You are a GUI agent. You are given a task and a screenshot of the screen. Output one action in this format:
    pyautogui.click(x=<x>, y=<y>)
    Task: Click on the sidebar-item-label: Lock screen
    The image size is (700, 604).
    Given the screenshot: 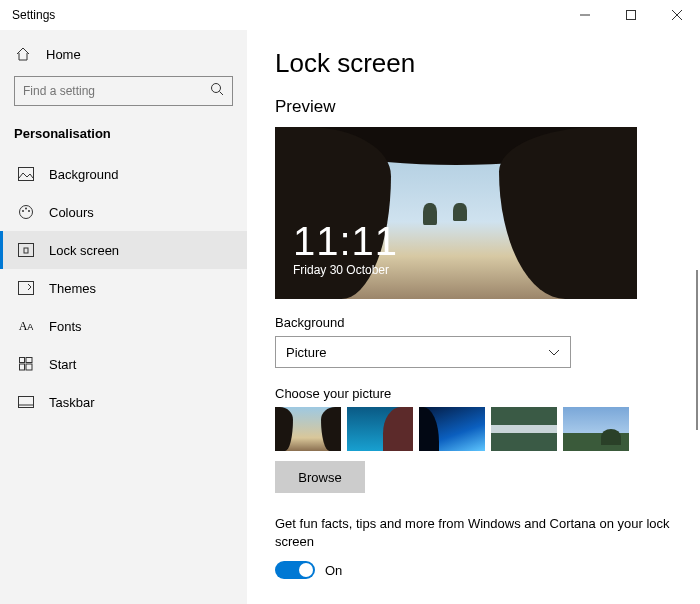 What is the action you would take?
    pyautogui.click(x=84, y=250)
    